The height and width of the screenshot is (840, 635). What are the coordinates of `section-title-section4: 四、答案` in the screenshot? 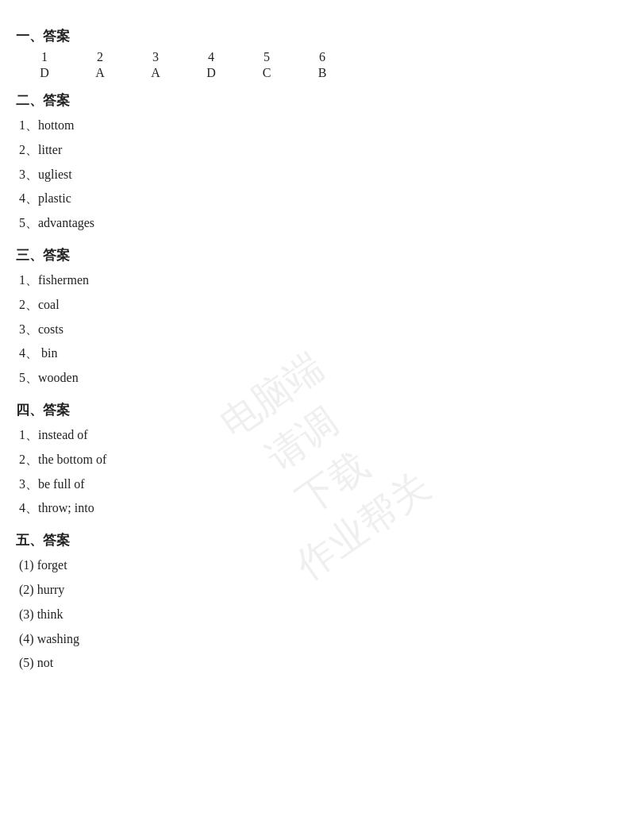 It's located at (318, 410).